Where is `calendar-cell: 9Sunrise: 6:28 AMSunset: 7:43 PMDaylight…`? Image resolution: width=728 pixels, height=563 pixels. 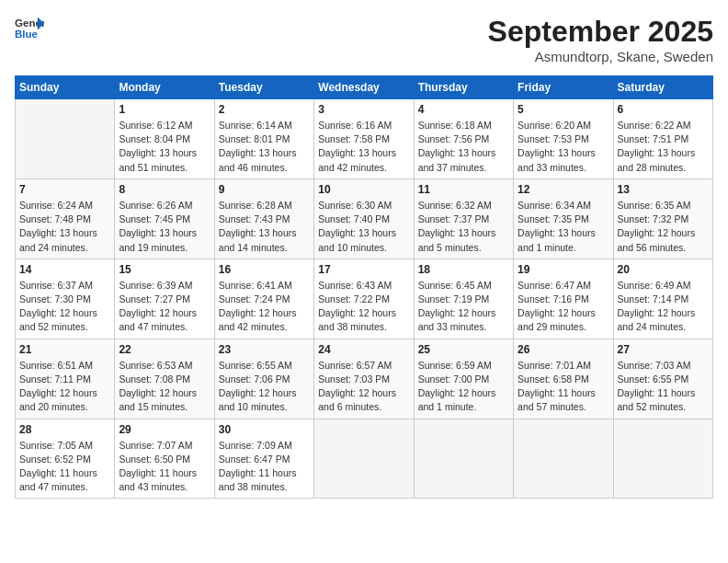 calendar-cell: 9Sunrise: 6:28 AMSunset: 7:43 PMDaylight… is located at coordinates (264, 219).